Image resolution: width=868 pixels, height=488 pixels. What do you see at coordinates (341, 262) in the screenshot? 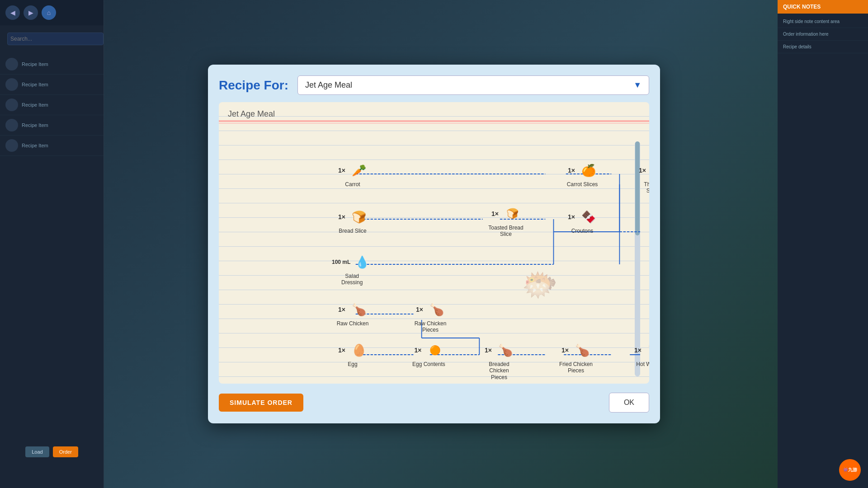
I see `salad-dressing-qty: 100 mL` at bounding box center [341, 262].